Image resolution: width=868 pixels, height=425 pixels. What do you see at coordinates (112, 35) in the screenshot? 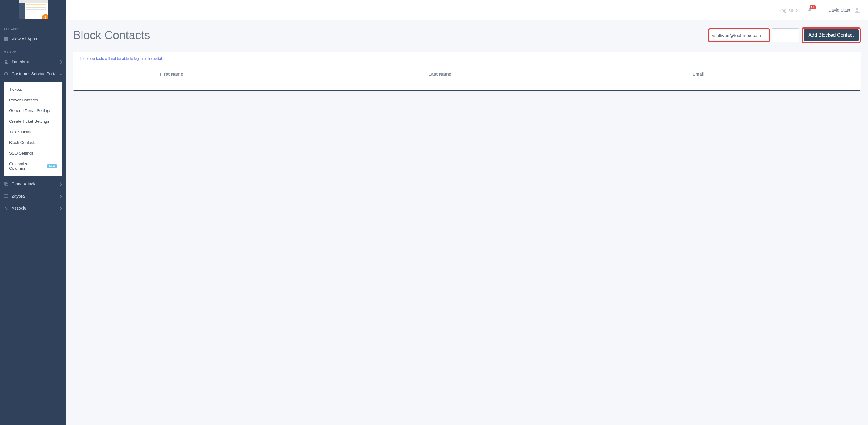
I see `page-title: Block Contacts` at bounding box center [112, 35].